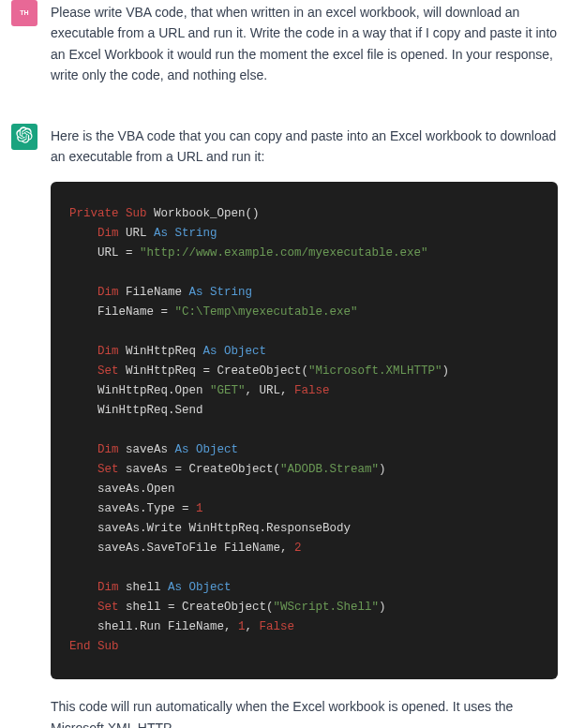 The width and height of the screenshot is (569, 728). What do you see at coordinates (137, 233) in the screenshot?
I see `code-token: URL` at bounding box center [137, 233].